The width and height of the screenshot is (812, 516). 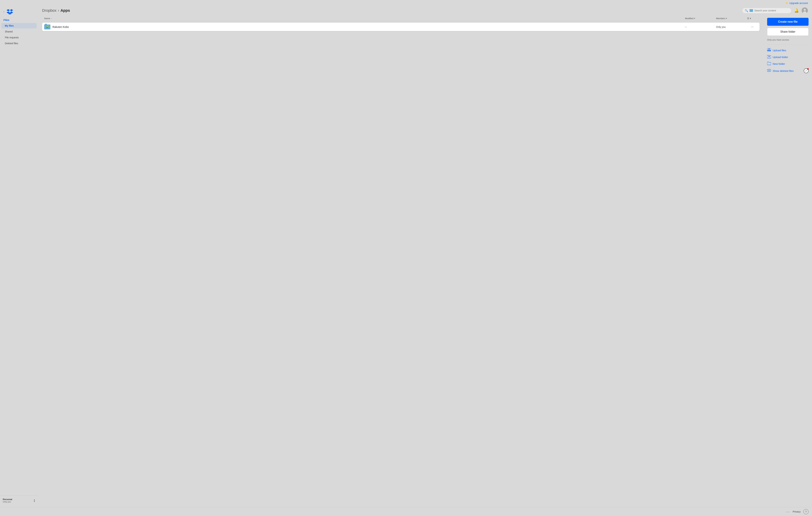 I want to click on upload-folder-icon, so click(x=769, y=57).